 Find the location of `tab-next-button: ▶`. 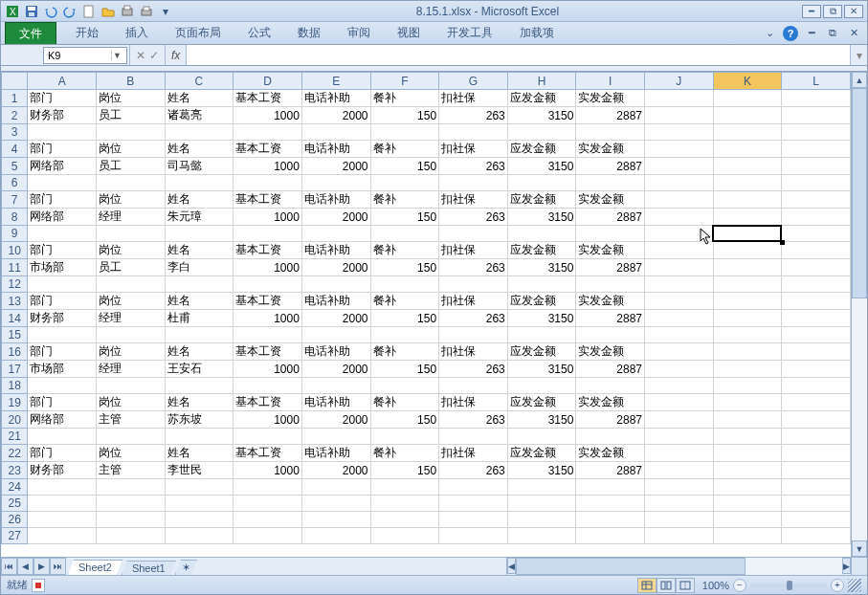

tab-next-button: ▶ is located at coordinates (42, 566).